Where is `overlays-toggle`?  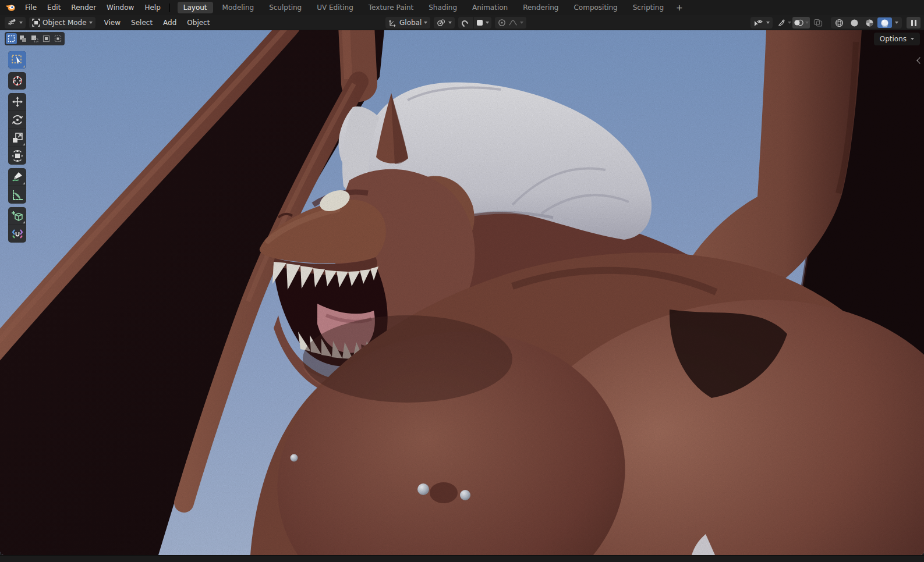
overlays-toggle is located at coordinates (801, 23).